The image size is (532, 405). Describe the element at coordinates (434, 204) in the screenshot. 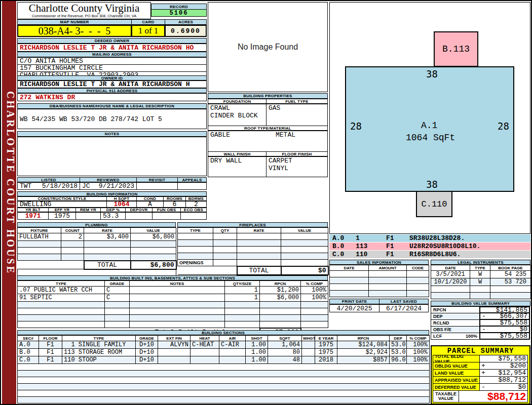

I see `sketch-section-c: C.110` at that location.